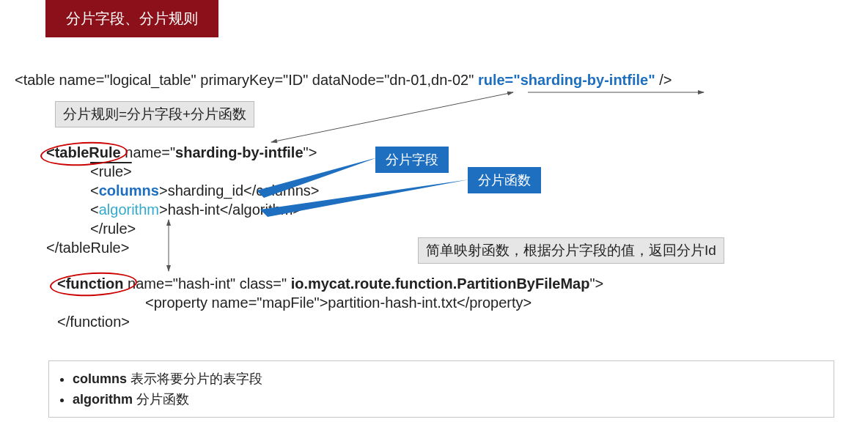  I want to click on label-shard-field: 分片字段, so click(412, 160).